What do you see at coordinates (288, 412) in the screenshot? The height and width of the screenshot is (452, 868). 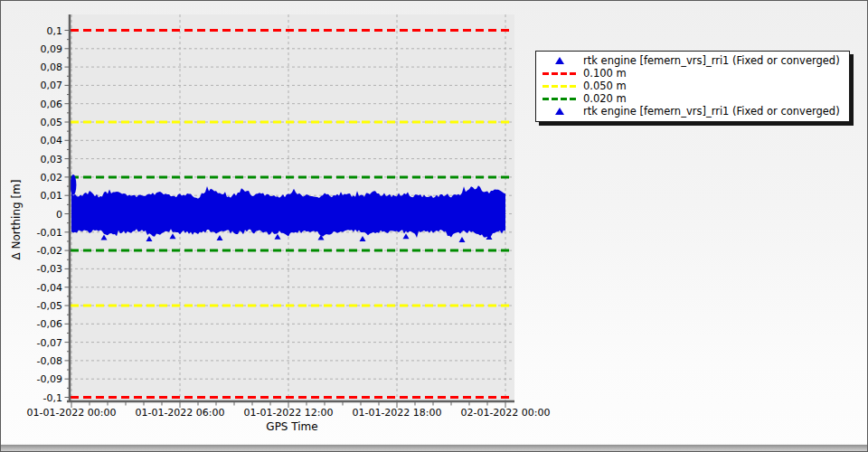 I see `x-tick-label: 01-01-2022 12:00` at bounding box center [288, 412].